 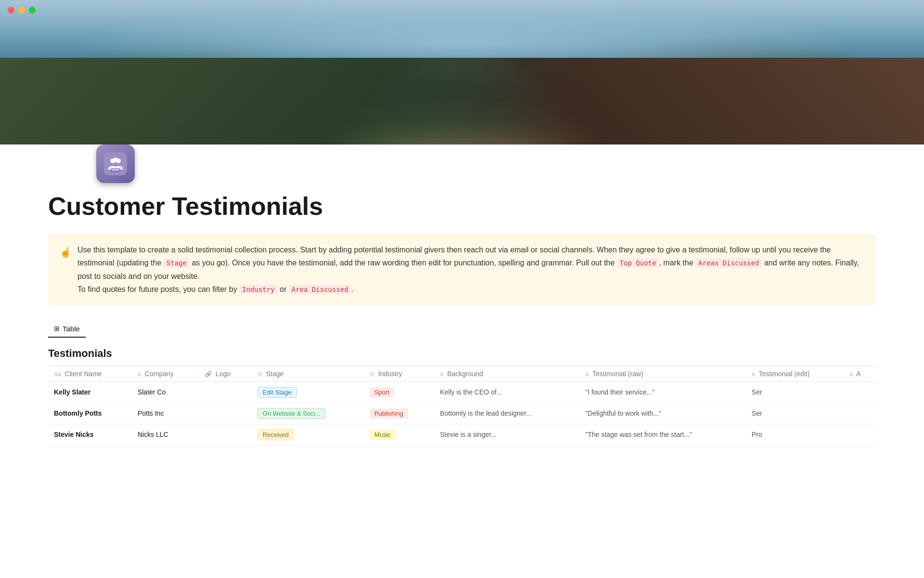 What do you see at coordinates (399, 413) in the screenshot?
I see `cell-industry: Publishing` at bounding box center [399, 413].